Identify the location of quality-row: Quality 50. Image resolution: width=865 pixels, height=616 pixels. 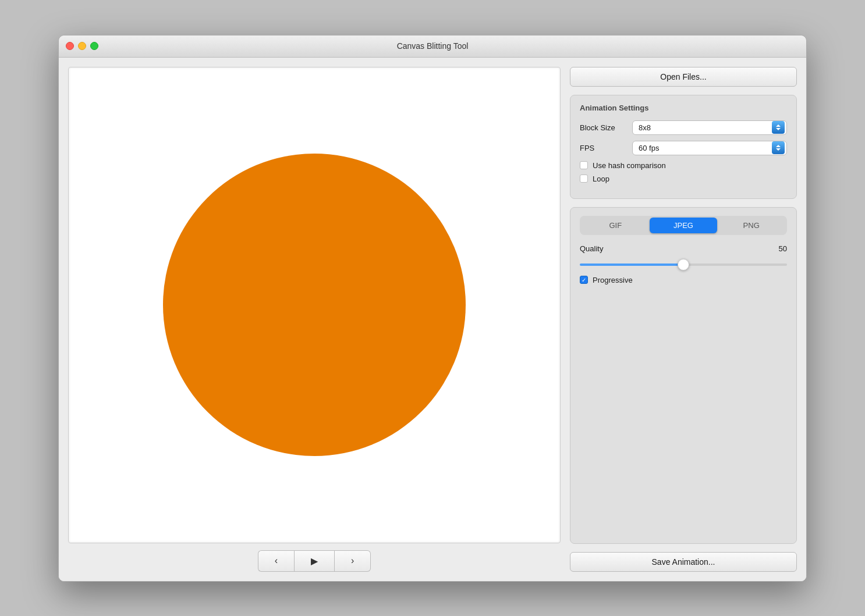
(683, 249).